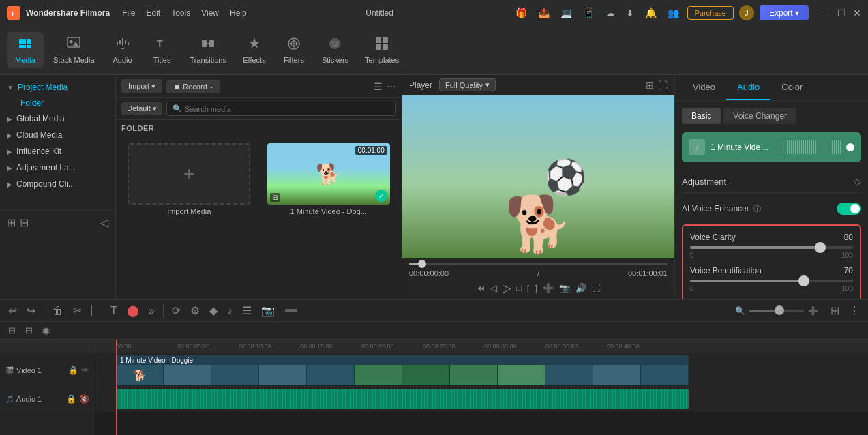 This screenshot has width=868, height=435. Describe the element at coordinates (123, 50) in the screenshot. I see `toolbar-item-audio: Audio` at that location.